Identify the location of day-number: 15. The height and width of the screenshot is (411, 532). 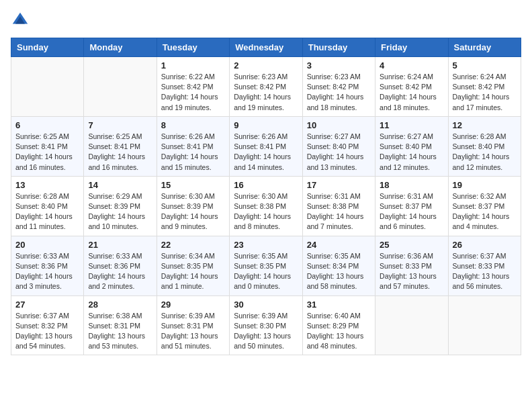
(193, 185).